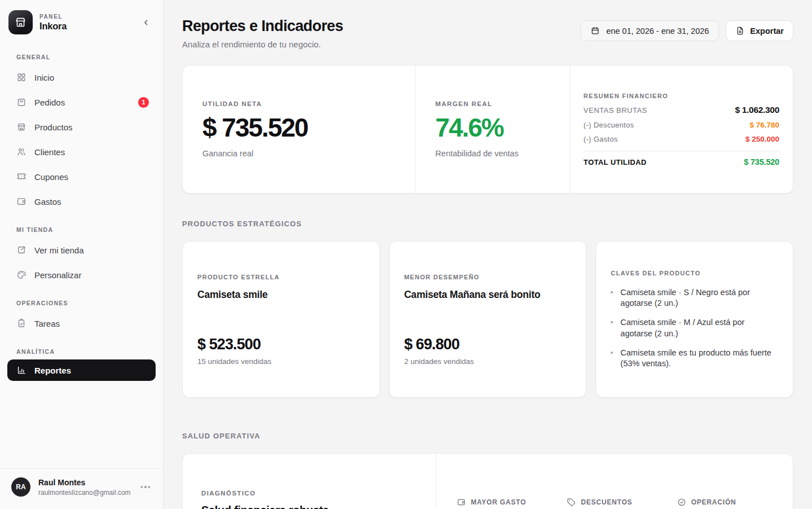  Describe the element at coordinates (53, 370) in the screenshot. I see `sidebar-item-label: Reportes` at that location.